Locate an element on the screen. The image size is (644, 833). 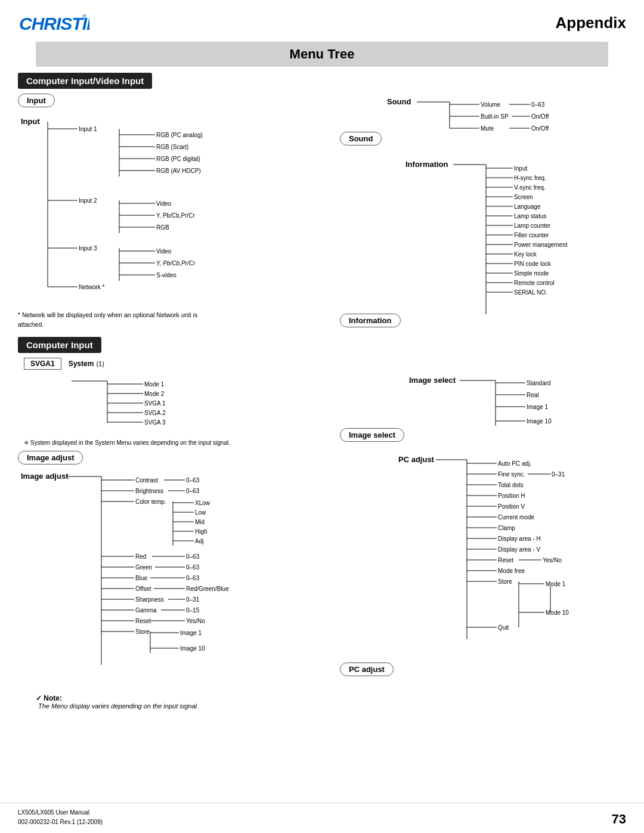
pc-adjust-box-label: PC adjust is located at coordinates (367, 669).